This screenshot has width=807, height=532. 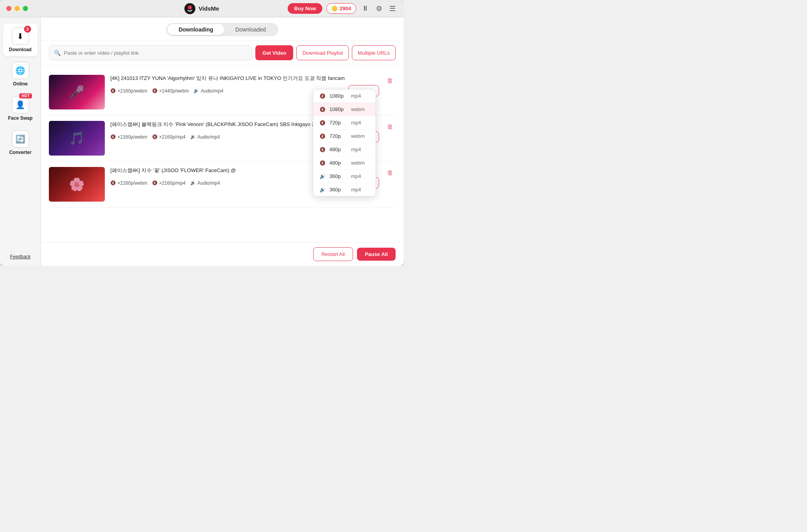 What do you see at coordinates (209, 9) in the screenshot?
I see `app-name-label: VidsMe` at bounding box center [209, 9].